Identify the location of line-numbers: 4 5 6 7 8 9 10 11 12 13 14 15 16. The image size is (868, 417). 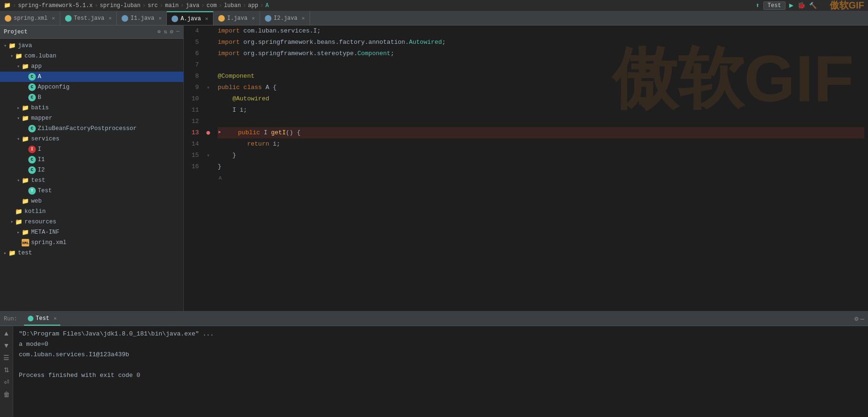
(193, 168).